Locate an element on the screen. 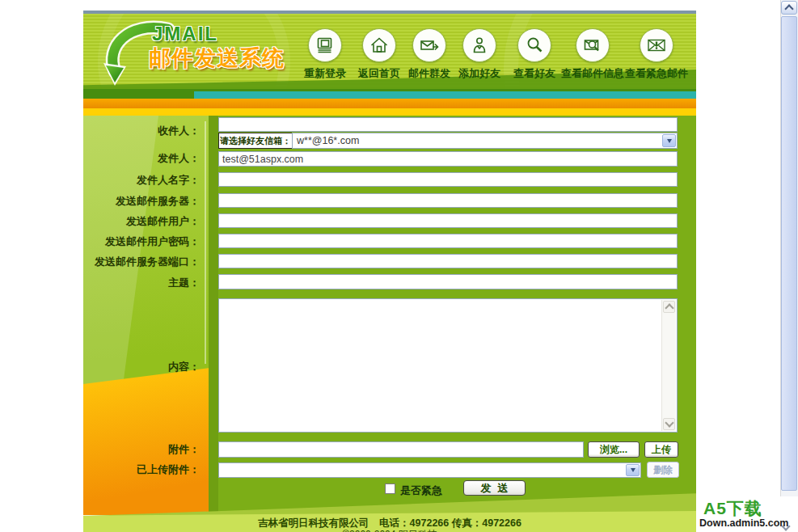  label-smtp-server: 发送邮件服务器： is located at coordinates (141, 201).